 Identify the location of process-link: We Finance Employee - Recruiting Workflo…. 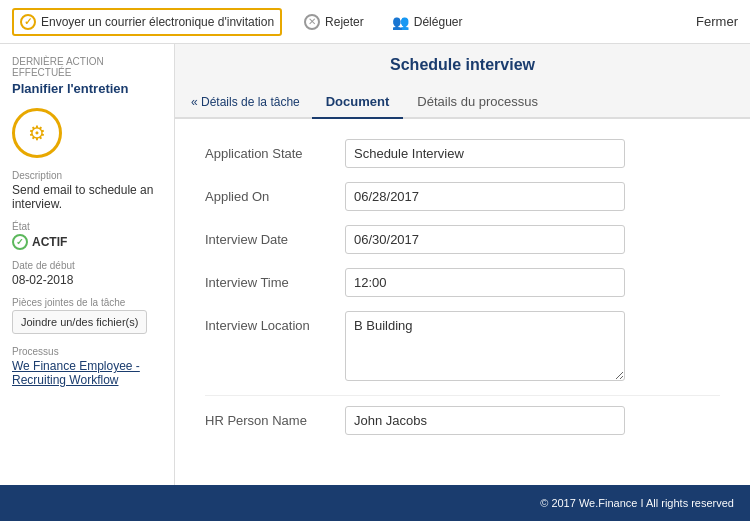
(87, 373).